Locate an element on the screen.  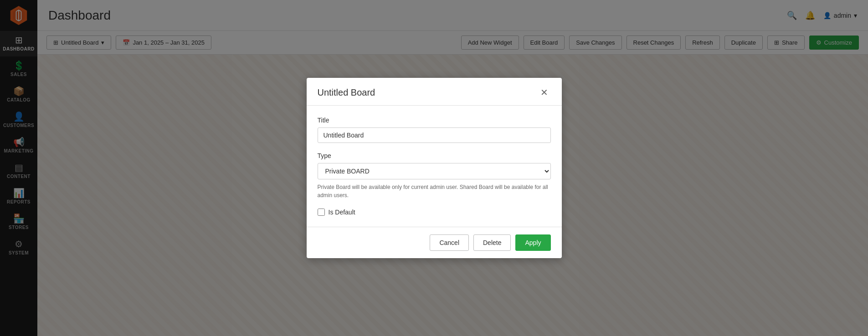
close-icon: ✕ is located at coordinates (544, 92).